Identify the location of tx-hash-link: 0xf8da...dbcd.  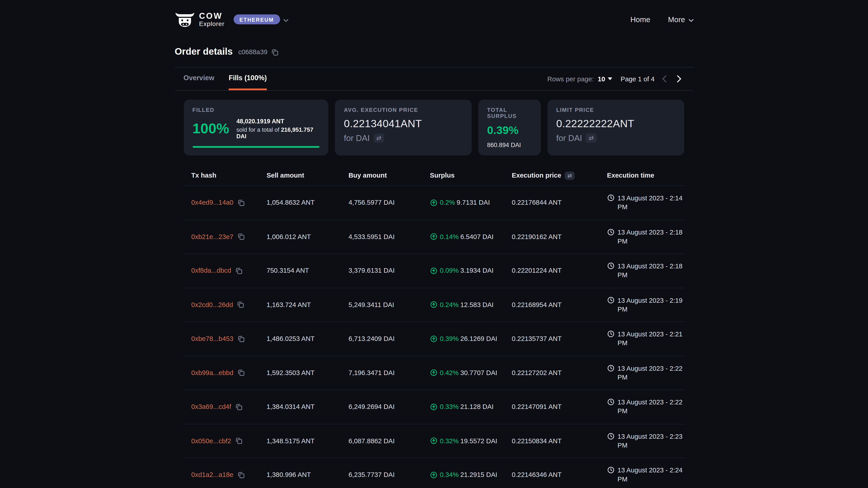
(211, 271).